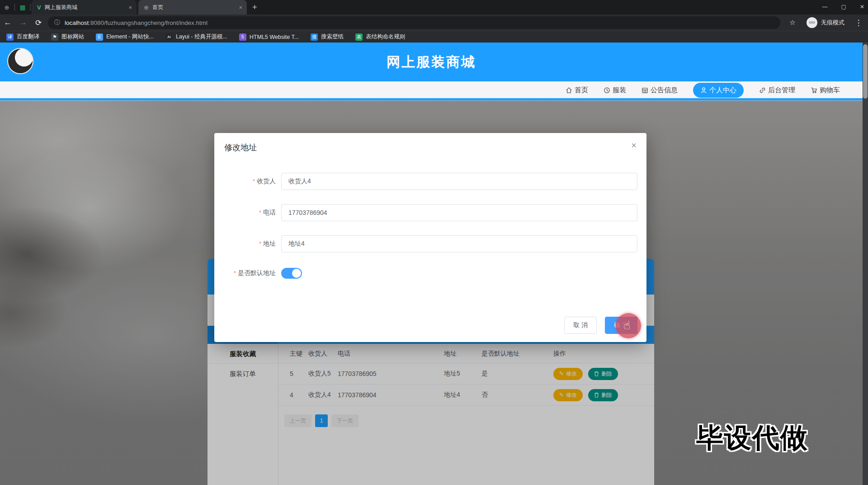 Image resolution: width=868 pixels, height=485 pixels. What do you see at coordinates (703, 90) in the screenshot?
I see `person-icon` at bounding box center [703, 90].